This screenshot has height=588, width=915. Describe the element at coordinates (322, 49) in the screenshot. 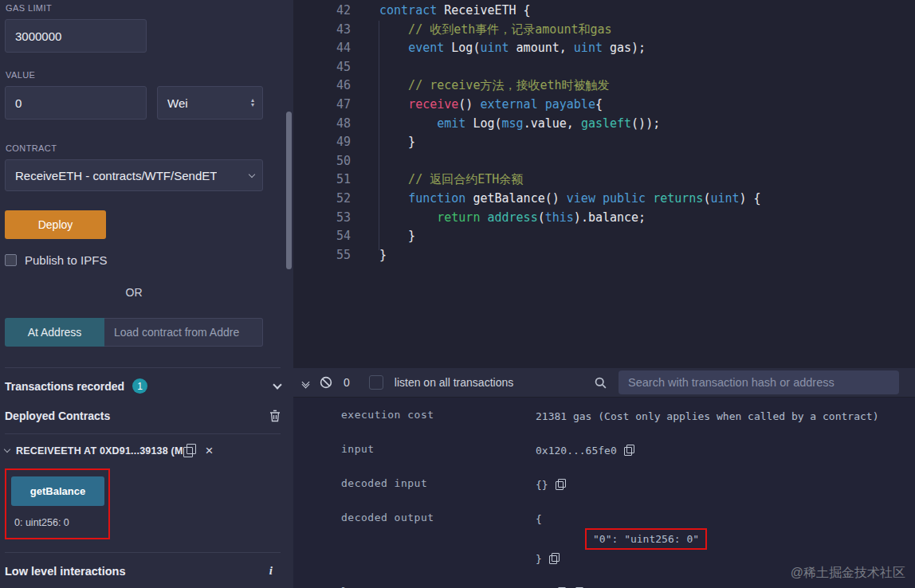

I see `line-number: 44` at that location.